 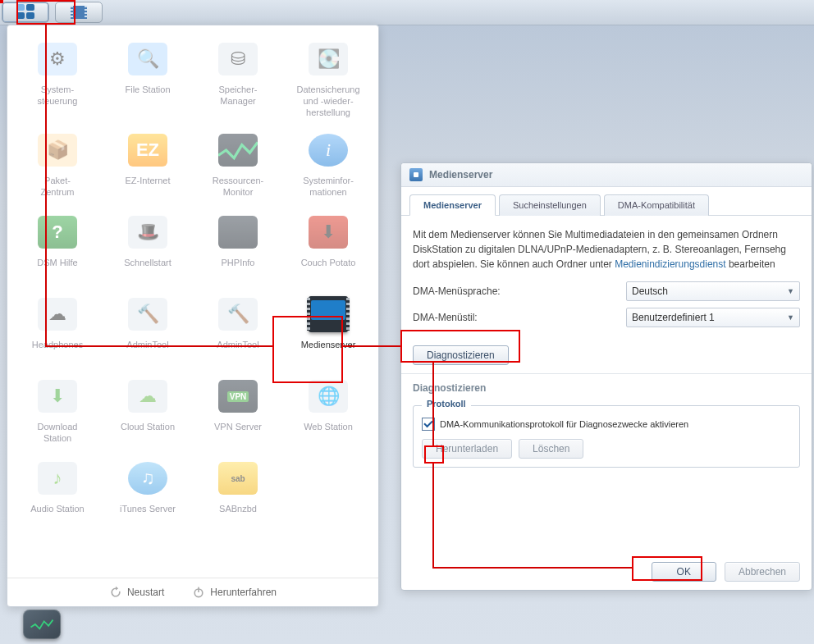 I want to click on app-label: Headphones, so click(x=57, y=352).